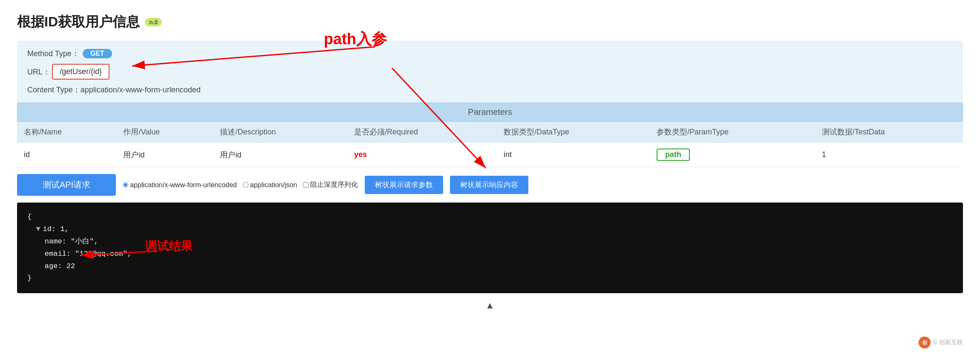  I want to click on cell-paramtype: path, so click(732, 155).